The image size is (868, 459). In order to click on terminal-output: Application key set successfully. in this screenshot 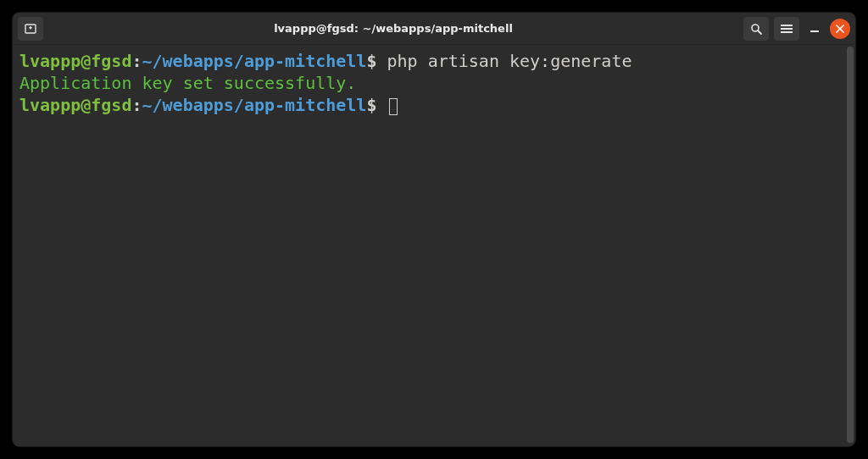, I will do `click(434, 83)`.